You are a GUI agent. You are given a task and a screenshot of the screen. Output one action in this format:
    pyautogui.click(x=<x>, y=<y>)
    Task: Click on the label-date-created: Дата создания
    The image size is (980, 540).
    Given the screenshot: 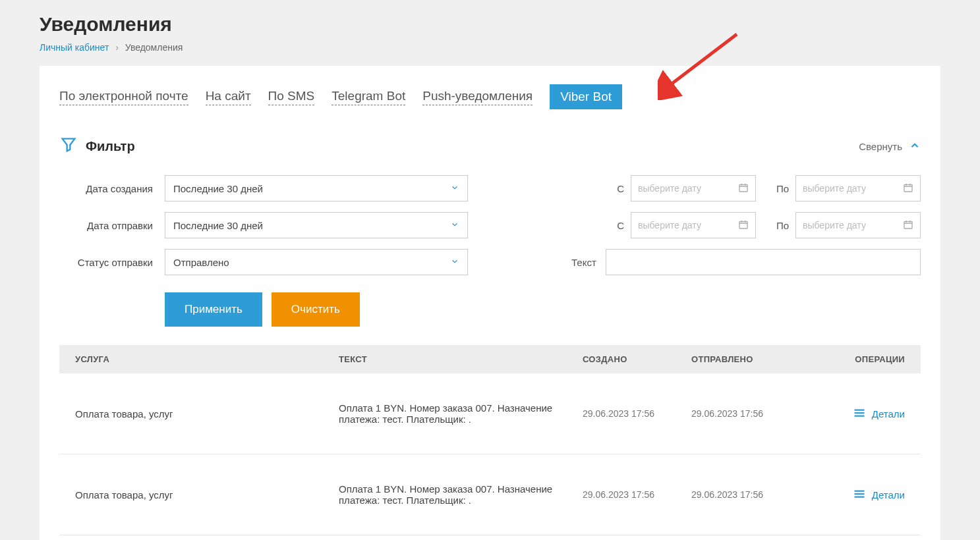 What is the action you would take?
    pyautogui.click(x=112, y=188)
    